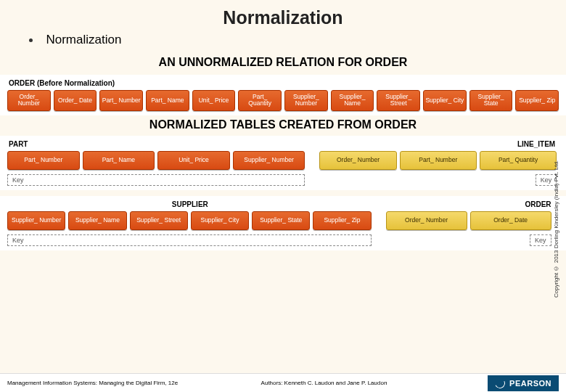  Describe the element at coordinates (189, 222) in the screenshot. I see `supplier-table: SUPPLIER Supplier_ Number Supplier_ Name…` at that location.